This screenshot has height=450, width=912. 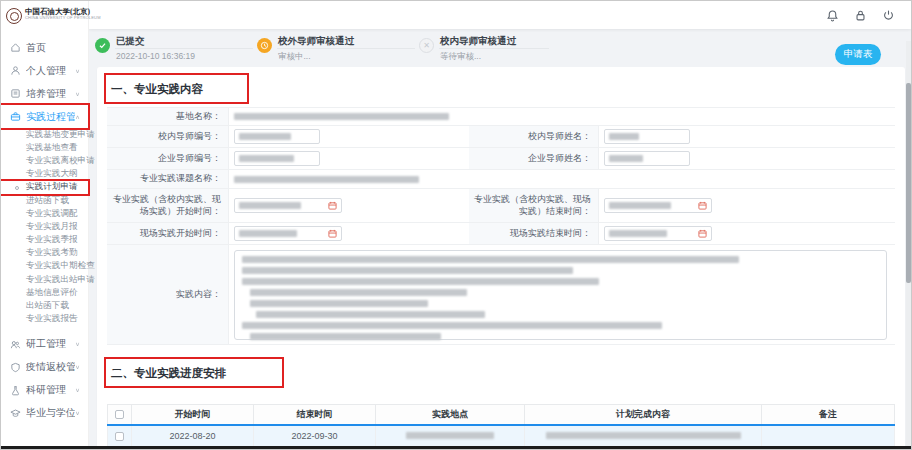 What do you see at coordinates (44, 292) in the screenshot?
I see `submenu-item: 基地信息评价` at bounding box center [44, 292].